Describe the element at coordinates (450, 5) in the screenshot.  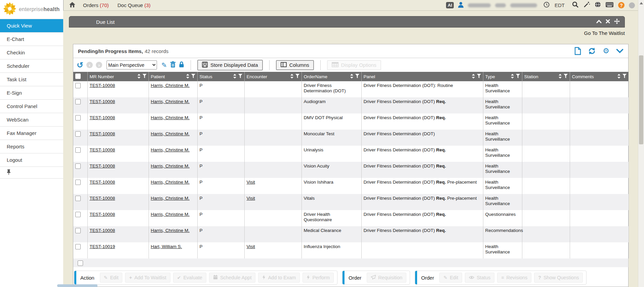
I see `ai-badge: AI` at that location.